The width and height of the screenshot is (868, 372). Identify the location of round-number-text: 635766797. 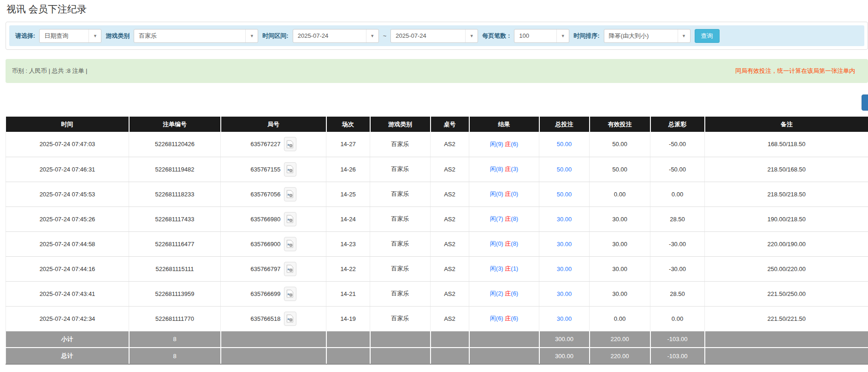
(266, 269).